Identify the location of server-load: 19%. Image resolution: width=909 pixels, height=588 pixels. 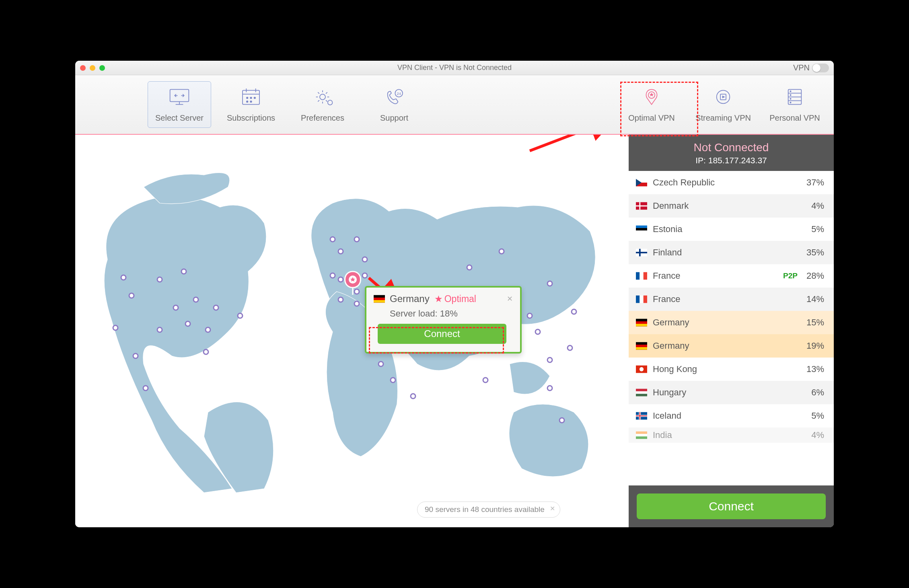
(815, 346).